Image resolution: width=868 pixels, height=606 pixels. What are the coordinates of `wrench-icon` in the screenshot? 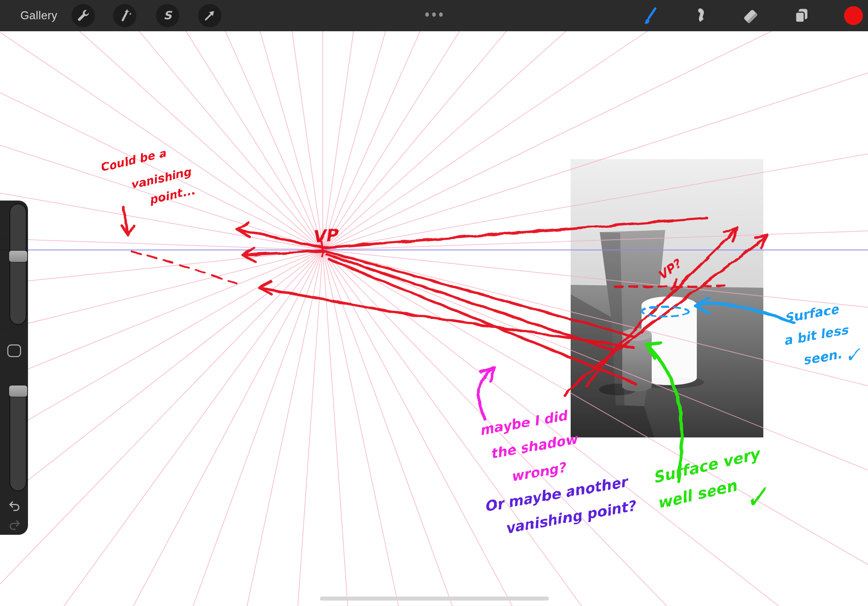 It's located at (83, 16).